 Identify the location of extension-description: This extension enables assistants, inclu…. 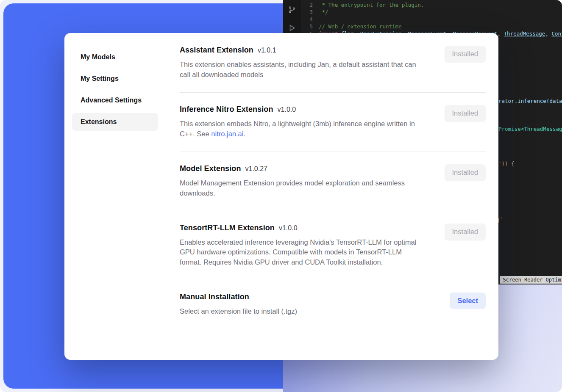
(302, 70).